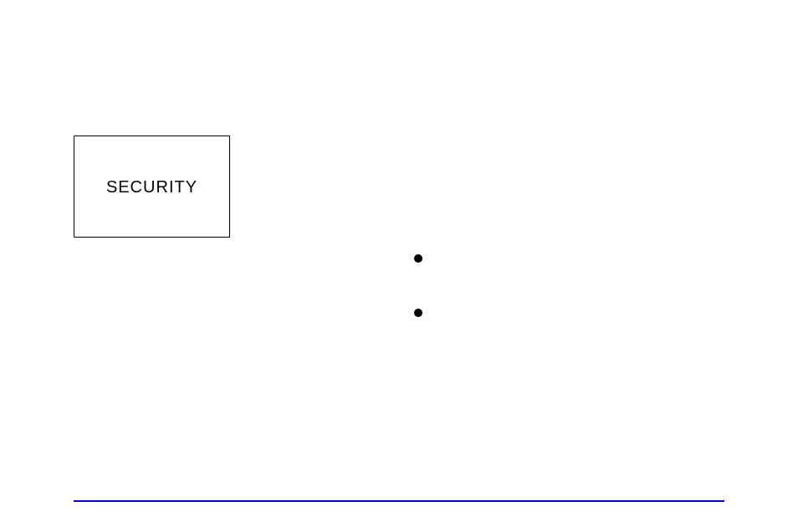  I want to click on bullet-list, so click(418, 309).